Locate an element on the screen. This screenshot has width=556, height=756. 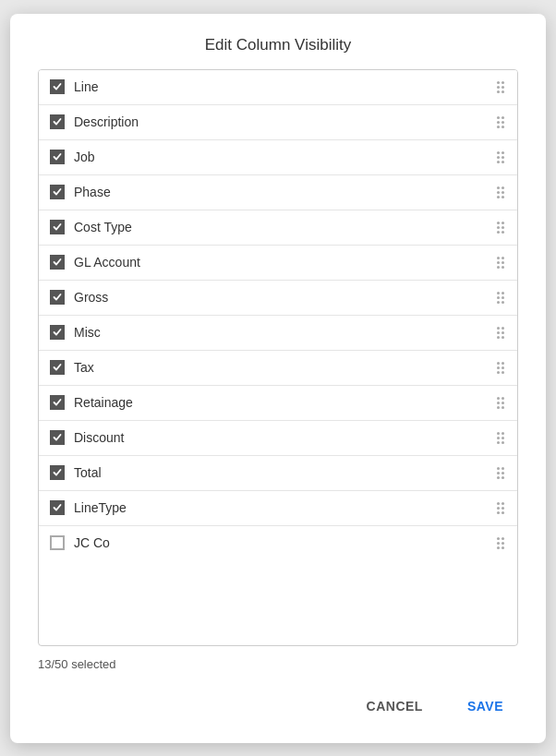
label-gross: Gross is located at coordinates (91, 297).